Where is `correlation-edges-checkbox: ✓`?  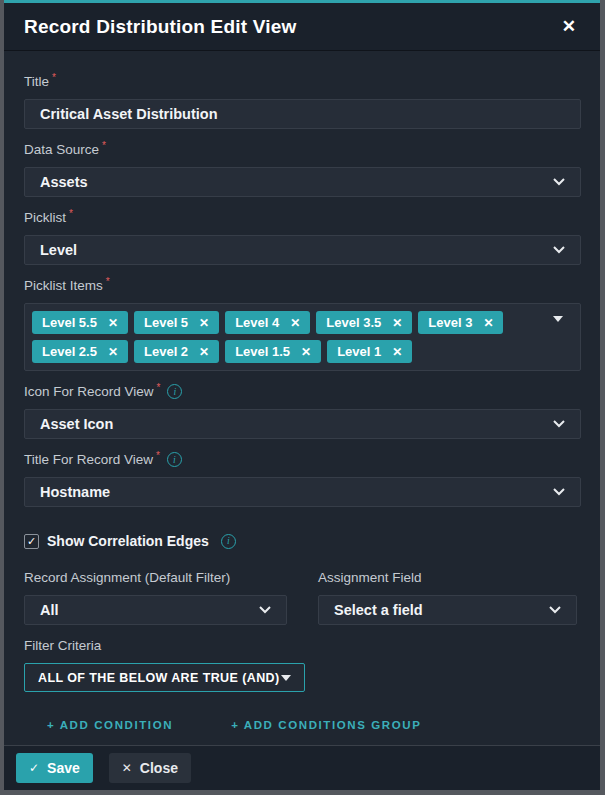 correlation-edges-checkbox: ✓ is located at coordinates (32, 542).